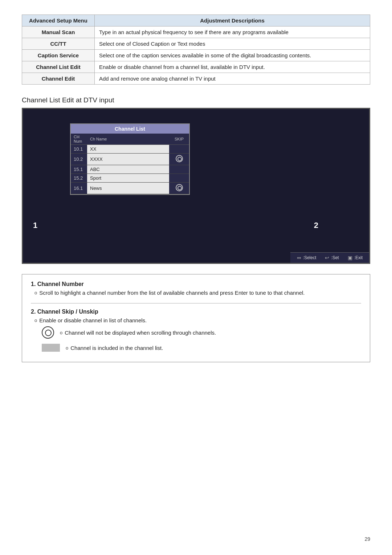 The height and width of the screenshot is (555, 392). Describe the element at coordinates (36, 293) in the screenshot. I see `bullet-1: o` at that location.